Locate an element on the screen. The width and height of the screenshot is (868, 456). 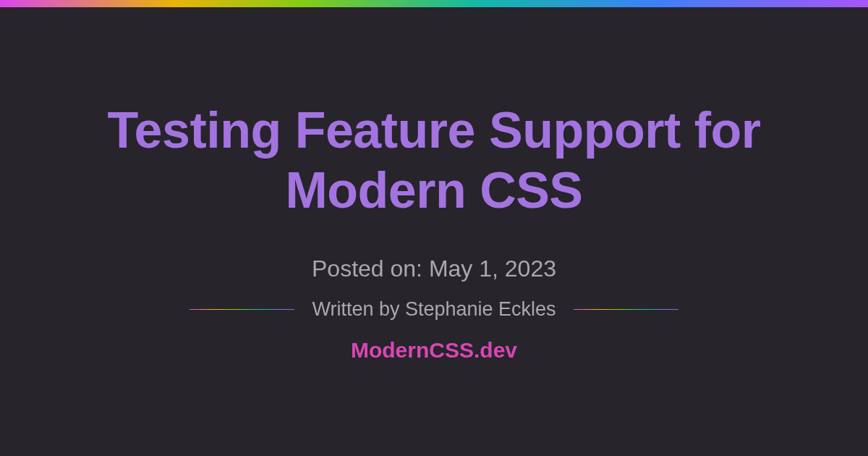
rainbow-rule-right is located at coordinates (626, 310).